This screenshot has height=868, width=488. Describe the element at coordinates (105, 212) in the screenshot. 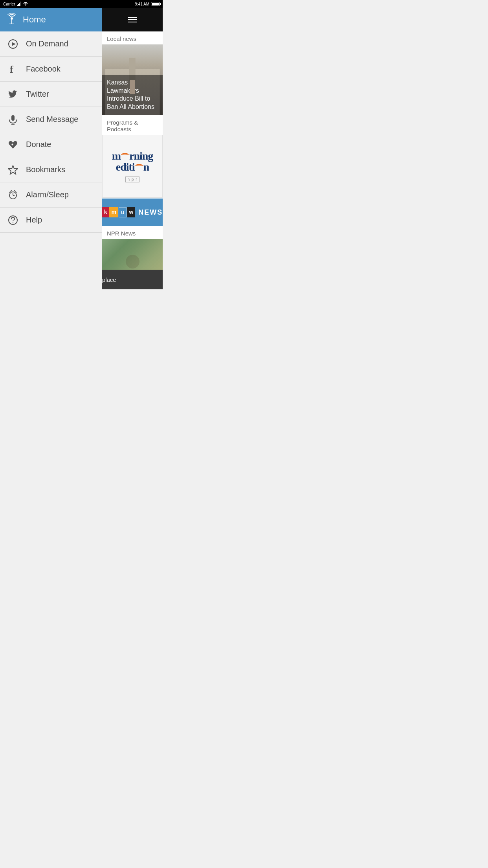

I see `kmuw-k: k` at that location.